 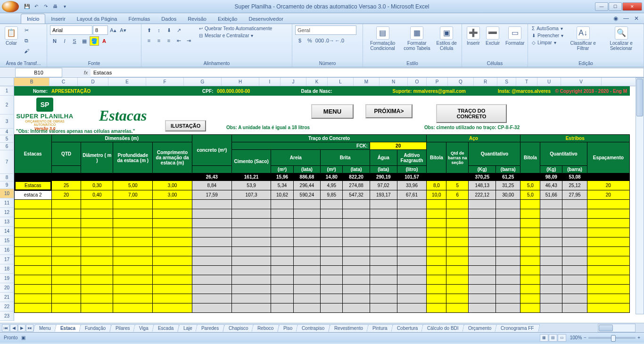 What do you see at coordinates (612, 338) in the screenshot?
I see `zoom-slider` at bounding box center [612, 338].